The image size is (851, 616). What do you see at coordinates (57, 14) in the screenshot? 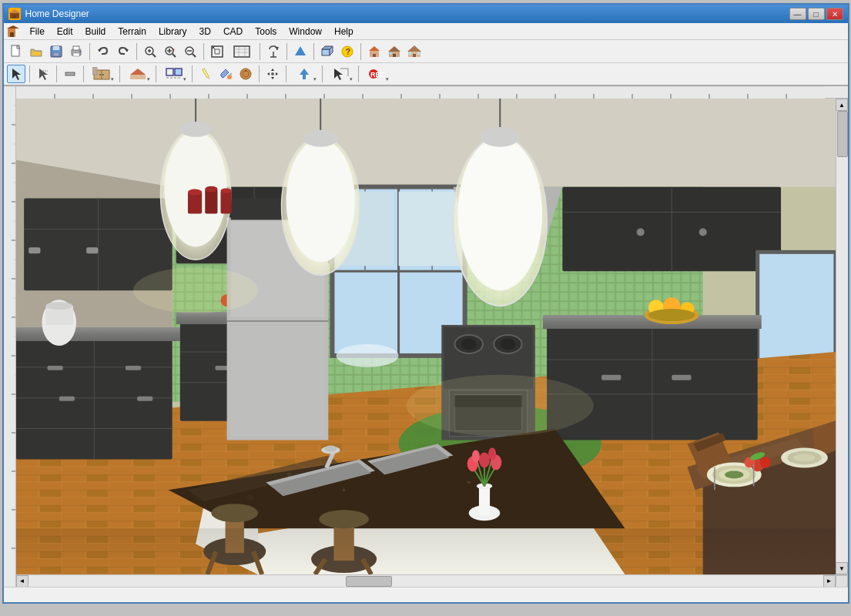
I see `window-title: Home Designer` at bounding box center [57, 14].